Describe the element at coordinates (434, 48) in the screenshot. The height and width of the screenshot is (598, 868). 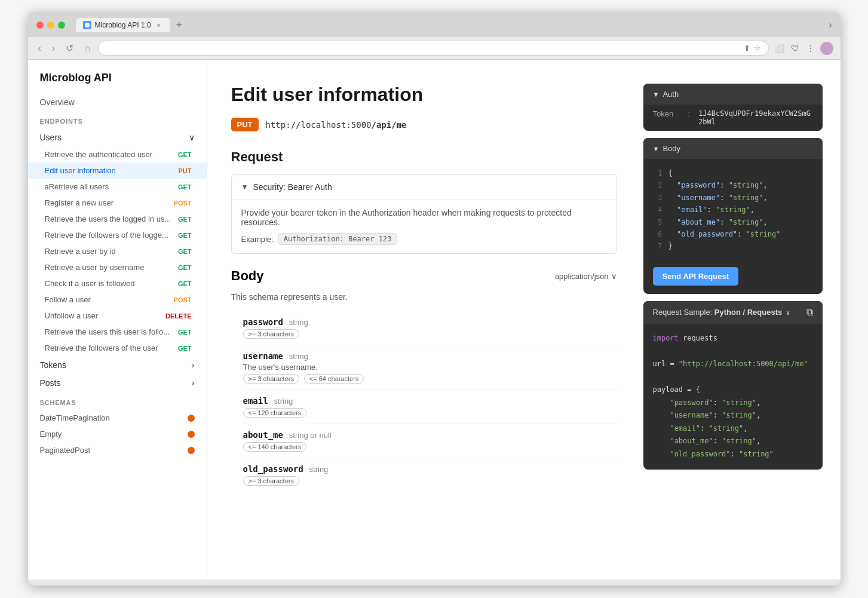
I see `address-bar: localhost:5000/docs#/operations/users_pu…` at that location.